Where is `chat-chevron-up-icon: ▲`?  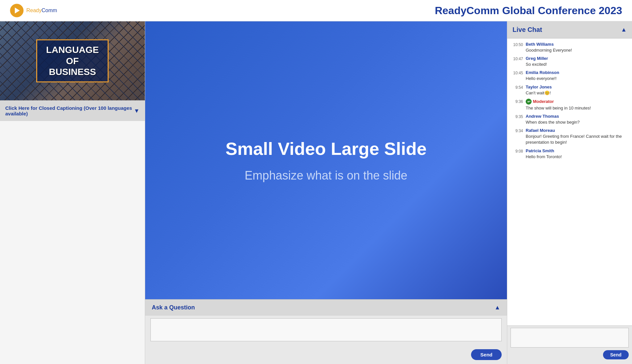
chat-chevron-up-icon: ▲ is located at coordinates (624, 30).